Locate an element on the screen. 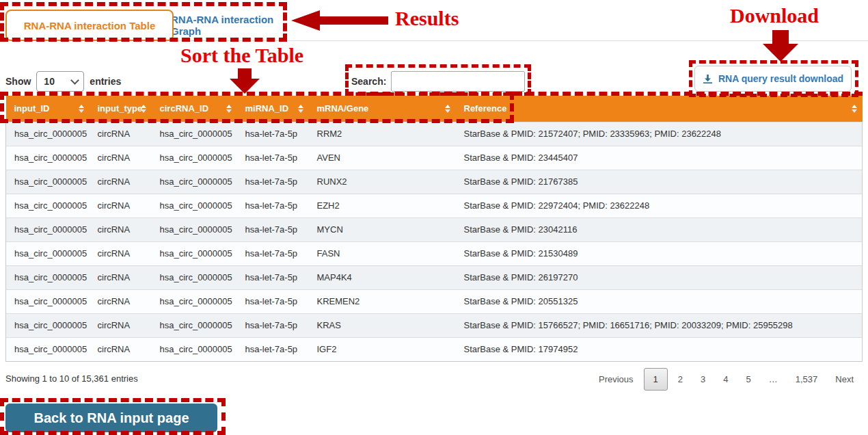 Image resolution: width=868 pixels, height=435 pixels. column-label: input_type is located at coordinates (120, 108).